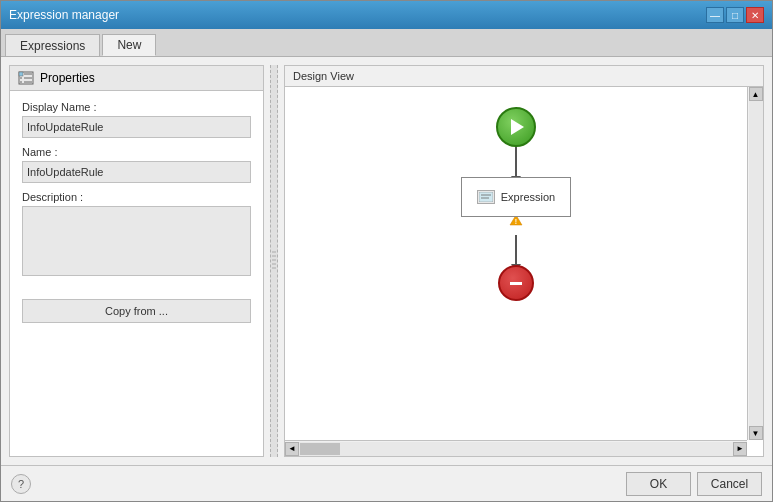  What do you see at coordinates (21, 484) in the screenshot?
I see `footer-left: ?` at bounding box center [21, 484].